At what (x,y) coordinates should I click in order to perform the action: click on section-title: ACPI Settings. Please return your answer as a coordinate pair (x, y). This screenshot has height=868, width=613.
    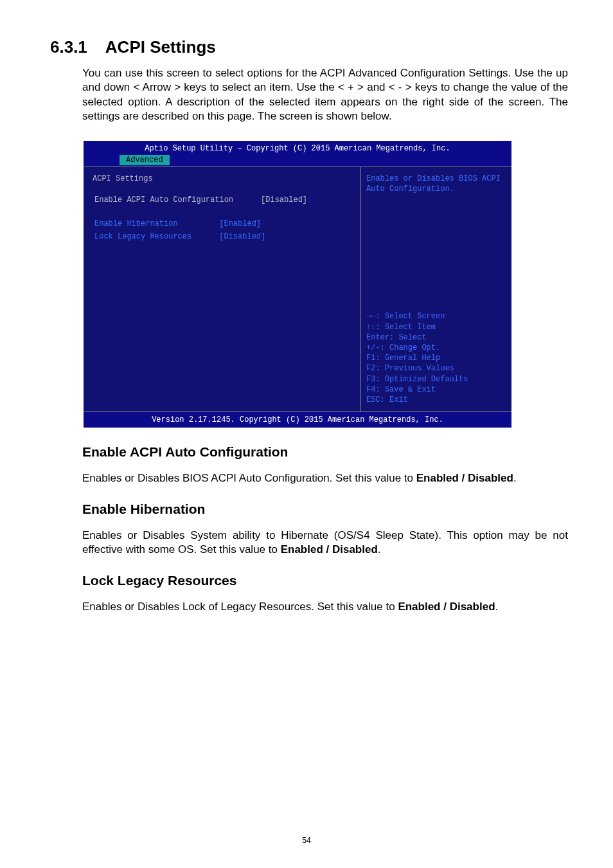
    Looking at the image, I should click on (161, 47).